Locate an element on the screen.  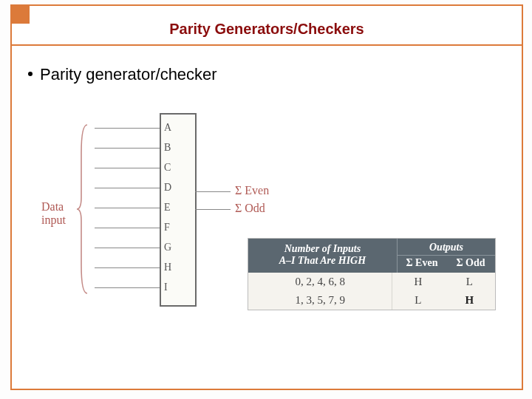
slide-title: Parity Generators/Checkers is located at coordinates (267, 30).